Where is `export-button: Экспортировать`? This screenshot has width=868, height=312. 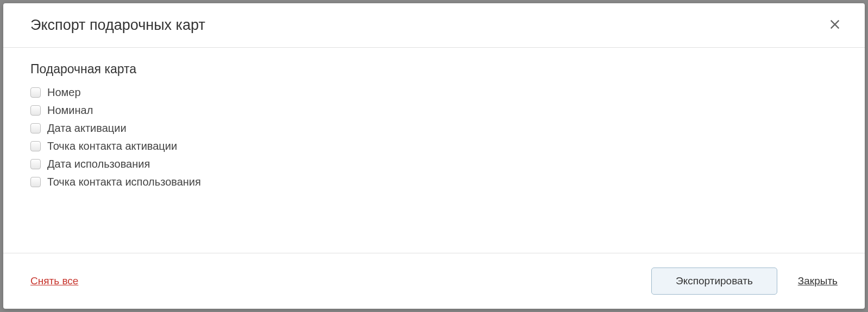 export-button: Экспортировать is located at coordinates (714, 281).